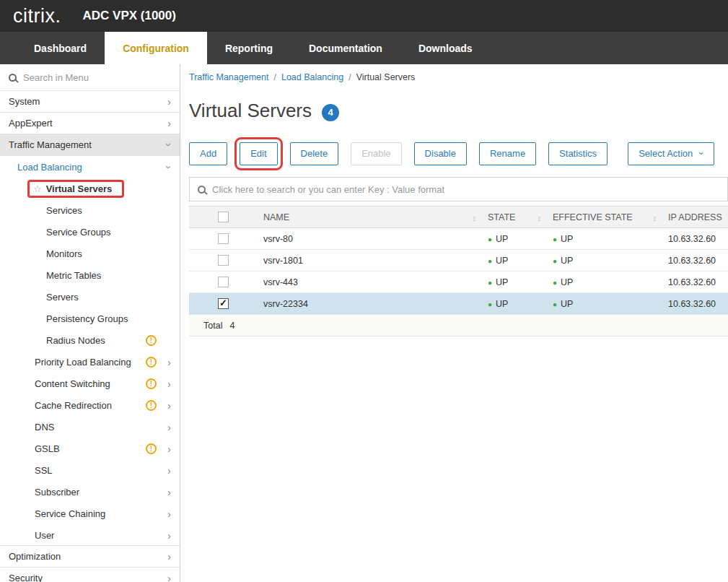  What do you see at coordinates (89, 144) in the screenshot?
I see `sidebar-item-traffic-management: Traffic Management ›` at bounding box center [89, 144].